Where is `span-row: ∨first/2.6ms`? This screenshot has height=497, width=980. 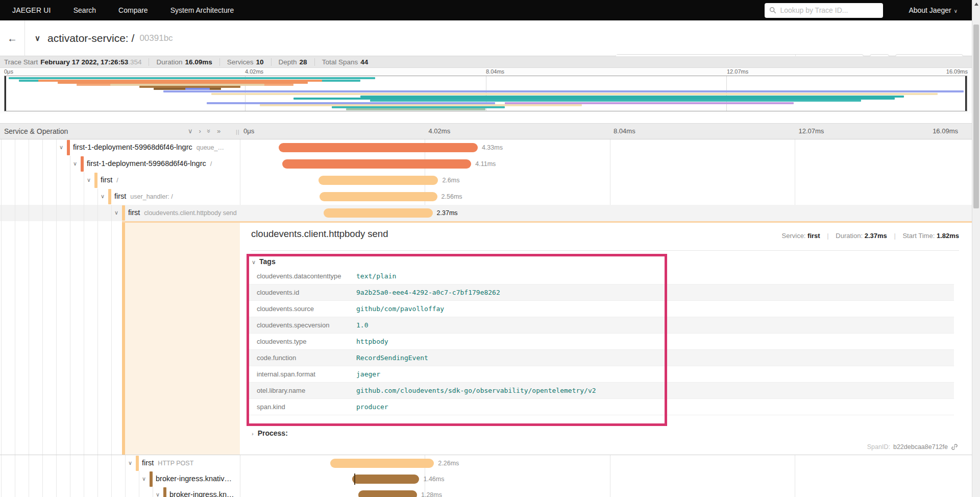
span-row: ∨first/2.6ms is located at coordinates (486, 180).